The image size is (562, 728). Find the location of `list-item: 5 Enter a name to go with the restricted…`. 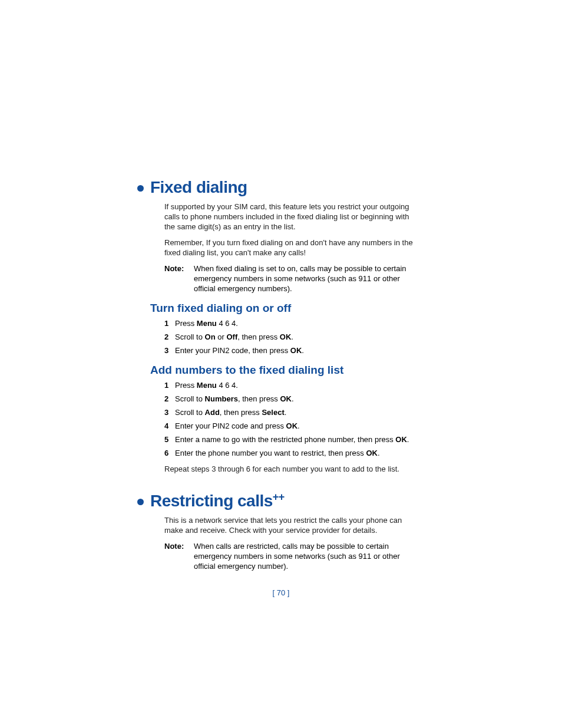

list-item: 5 Enter a name to go with the restricted… is located at coordinates (292, 440).